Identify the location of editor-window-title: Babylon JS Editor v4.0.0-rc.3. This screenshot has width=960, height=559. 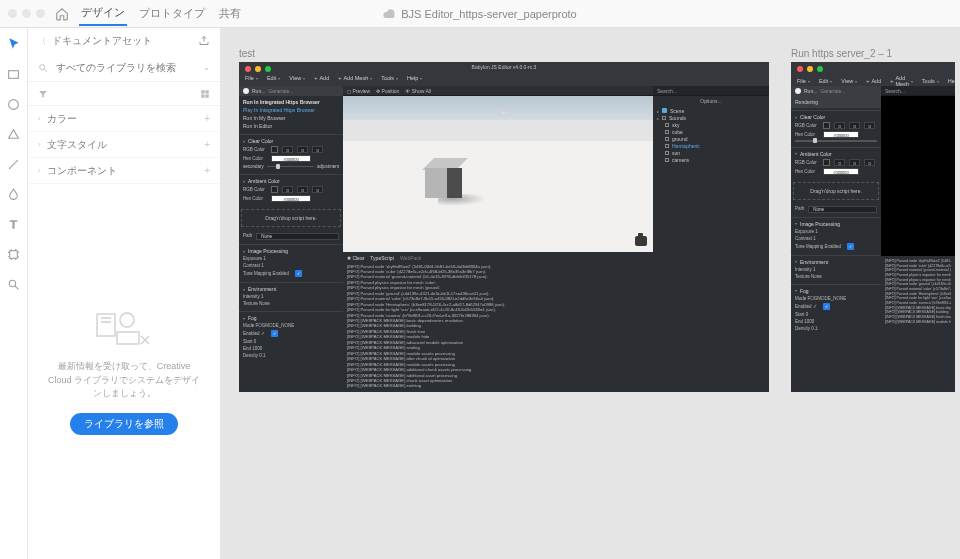
(504, 67).